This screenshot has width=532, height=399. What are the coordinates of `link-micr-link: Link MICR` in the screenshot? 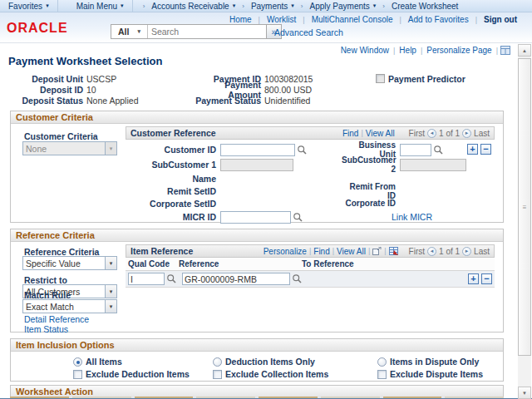 It's located at (412, 217).